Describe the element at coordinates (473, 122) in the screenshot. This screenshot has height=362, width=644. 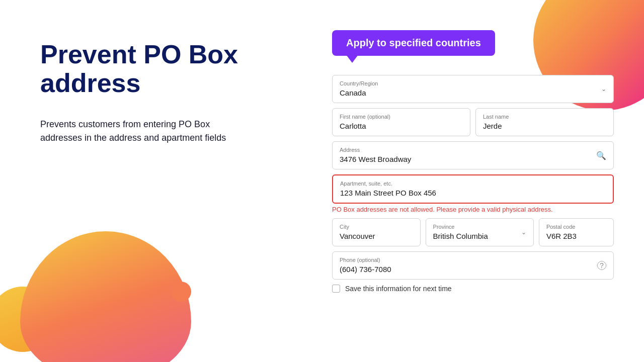
I see `name-row: First name (optional) Carlotta Last name…` at that location.